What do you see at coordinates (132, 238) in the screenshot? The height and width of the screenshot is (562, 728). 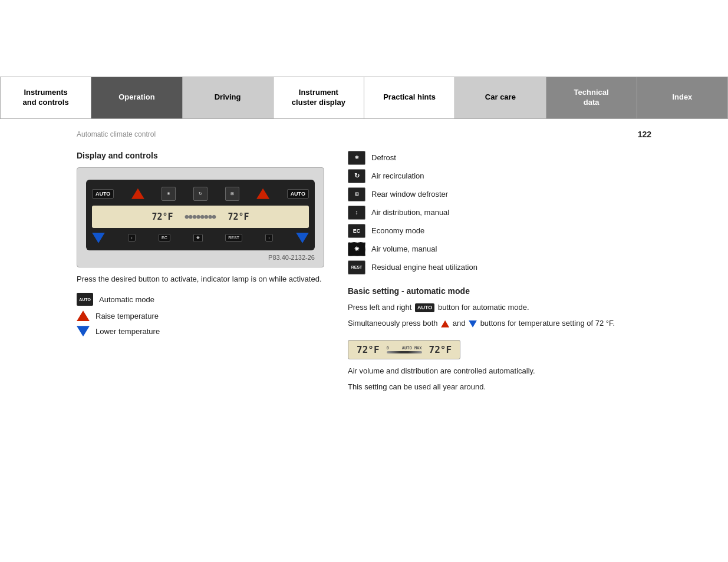 I see `dist-btn: ↕` at bounding box center [132, 238].